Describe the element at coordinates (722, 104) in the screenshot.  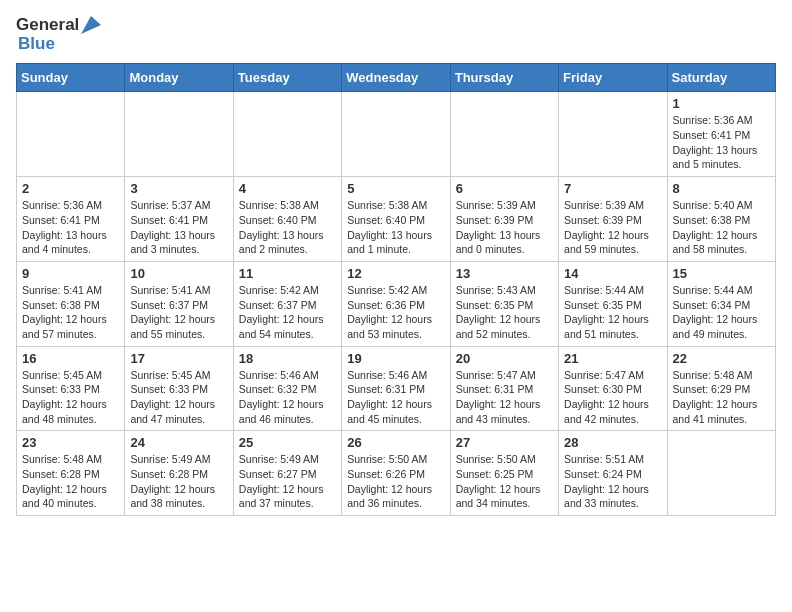
I see `day-number: 1` at that location.